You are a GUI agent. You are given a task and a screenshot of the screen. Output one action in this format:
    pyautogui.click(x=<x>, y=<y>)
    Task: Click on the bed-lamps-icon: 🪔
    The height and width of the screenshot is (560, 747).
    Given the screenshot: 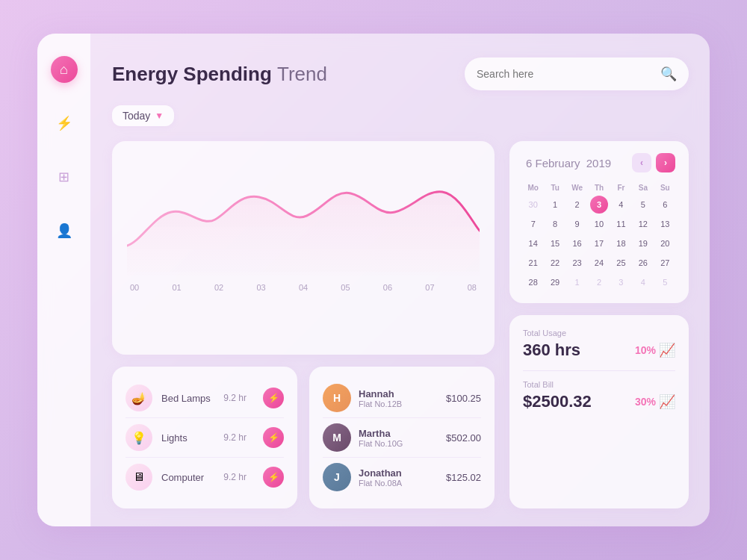 What is the action you would take?
    pyautogui.click(x=139, y=398)
    